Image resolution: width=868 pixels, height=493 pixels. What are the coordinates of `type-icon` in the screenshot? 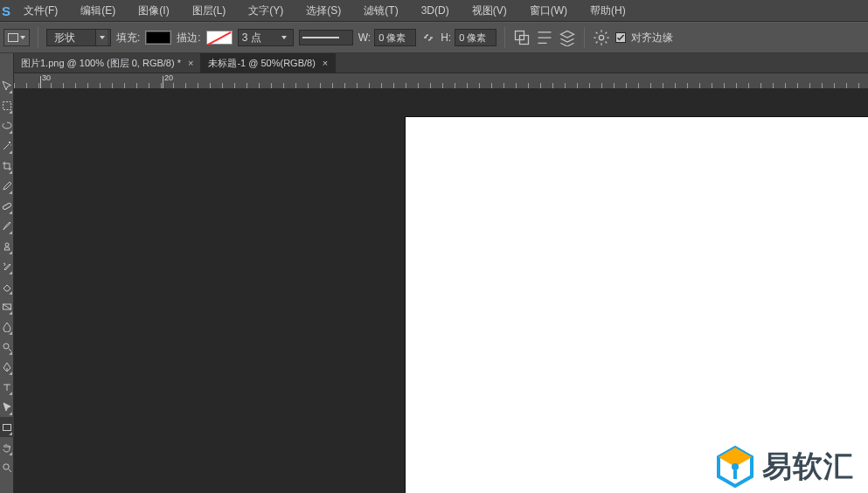 It's located at (7, 387).